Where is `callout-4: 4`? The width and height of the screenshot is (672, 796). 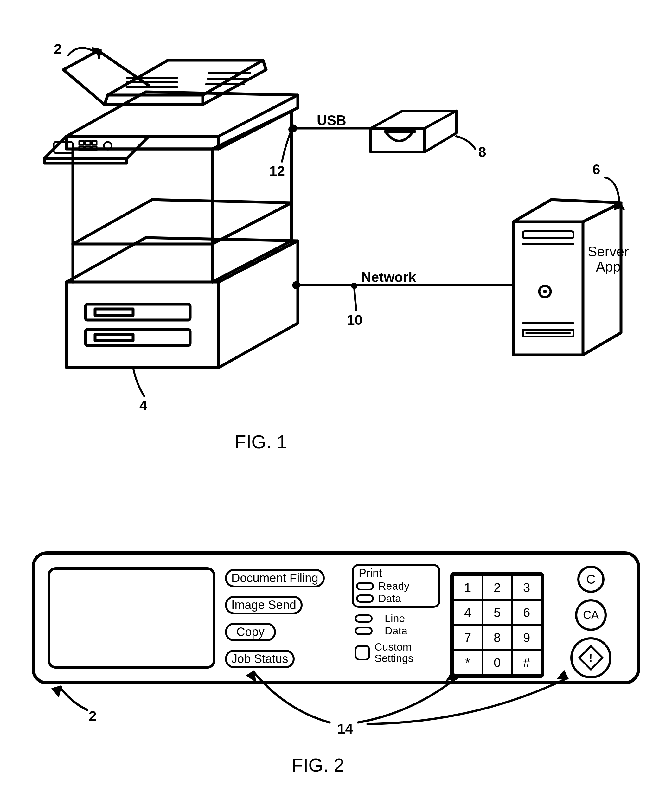 callout-4: 4 is located at coordinates (143, 405).